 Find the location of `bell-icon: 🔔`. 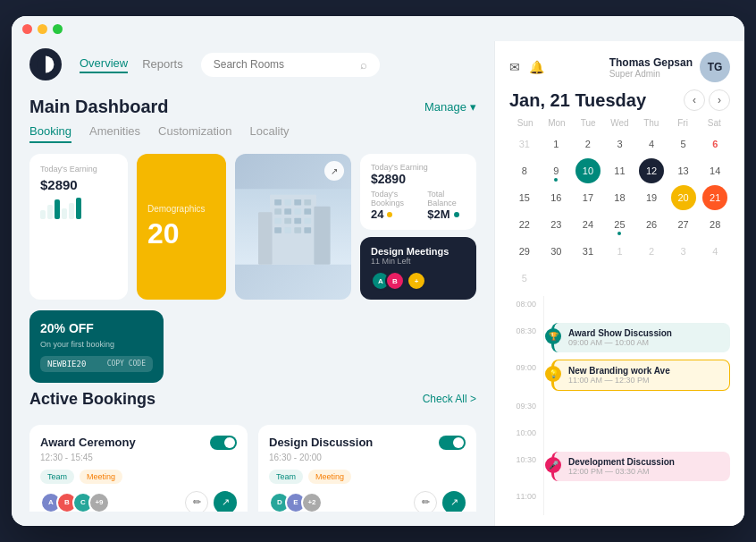

bell-icon: 🔔 is located at coordinates (536, 67).